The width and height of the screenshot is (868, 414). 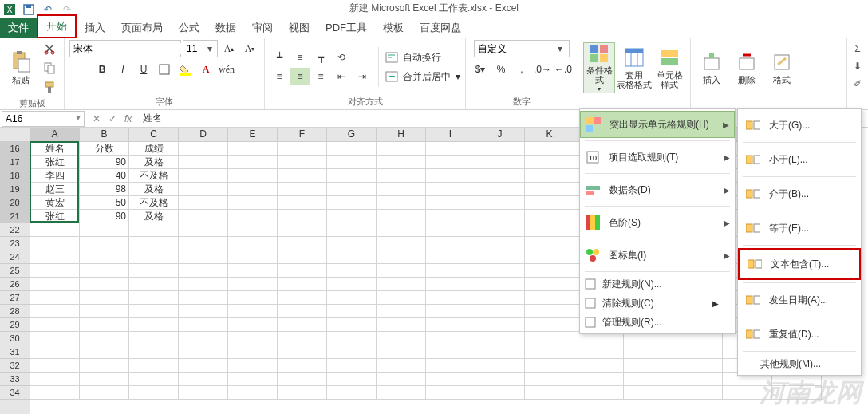 What do you see at coordinates (144, 69) in the screenshot?
I see `underline-button: U` at bounding box center [144, 69].